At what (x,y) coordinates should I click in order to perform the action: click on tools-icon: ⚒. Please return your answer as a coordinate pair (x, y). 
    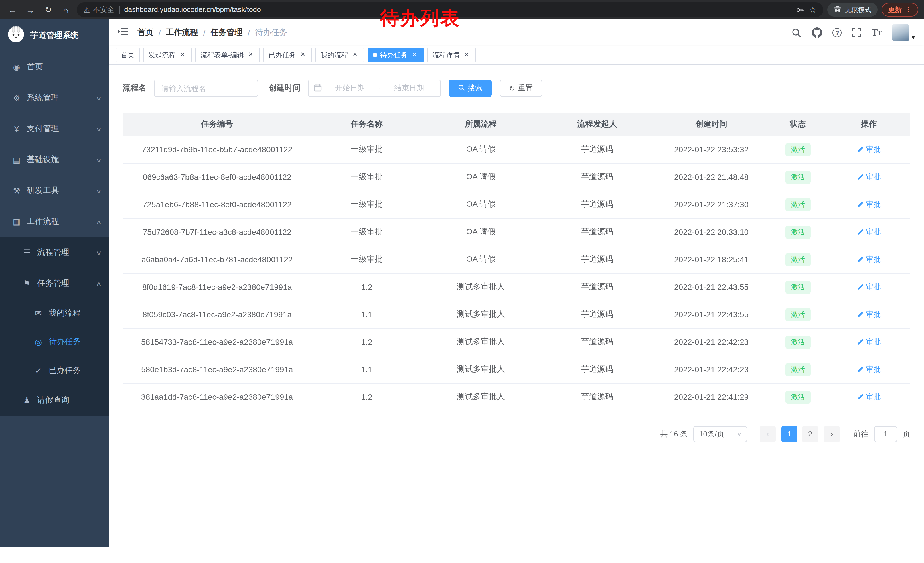
    Looking at the image, I should click on (16, 191).